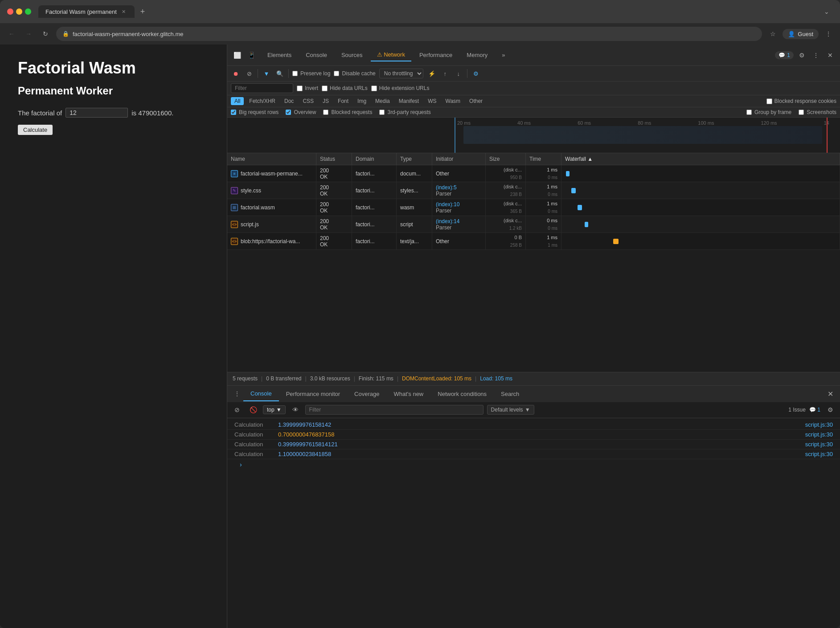  Describe the element at coordinates (769, 112) in the screenshot. I see `group-by-frame-label: Group by frame` at that location.